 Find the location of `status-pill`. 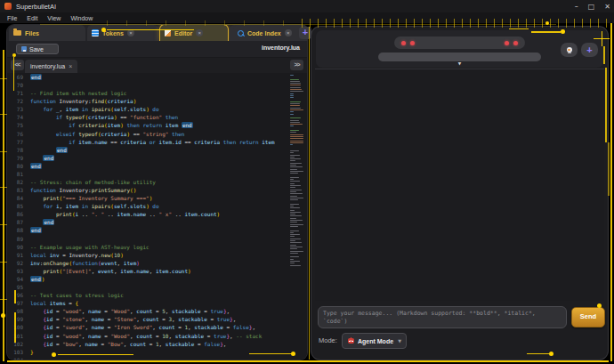

status-pill is located at coordinates (459, 43).